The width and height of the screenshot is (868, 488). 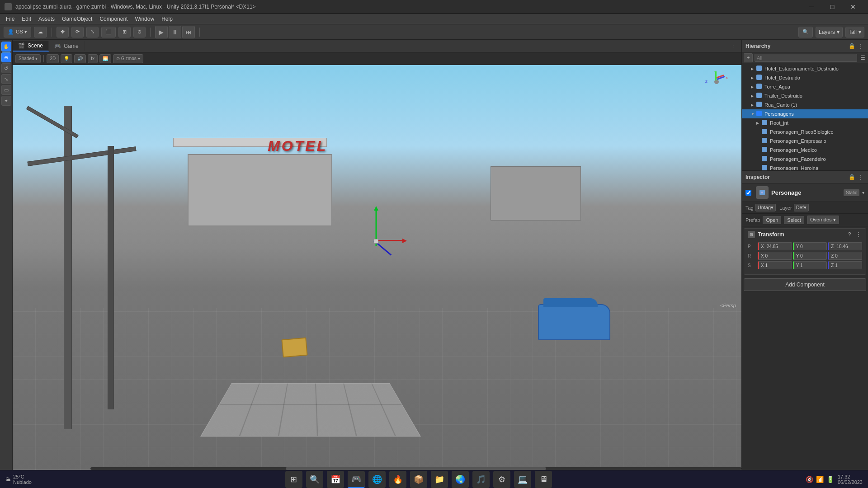 I want to click on audio-toggle: 🔊, so click(x=80, y=59).